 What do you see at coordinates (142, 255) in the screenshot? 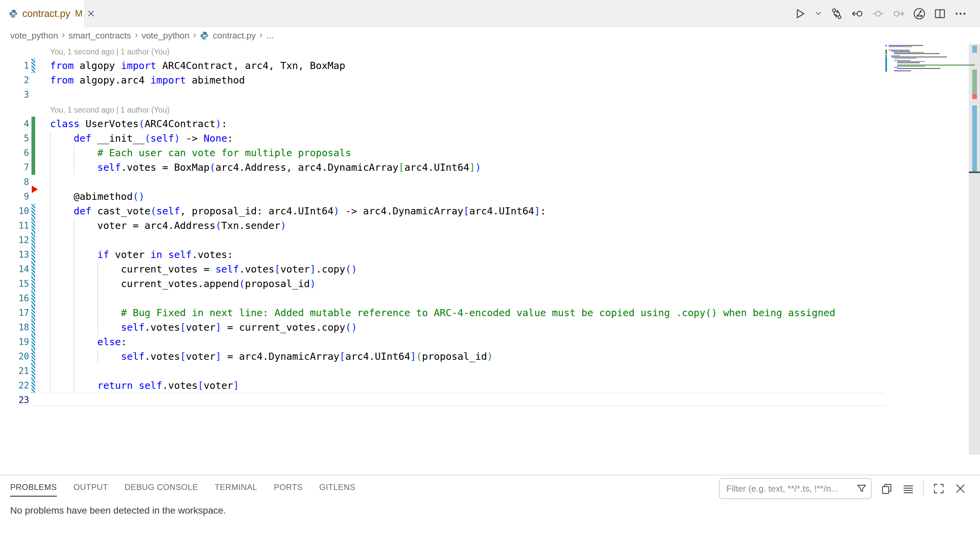
I see `code-line: if voter in self.votes:` at bounding box center [142, 255].